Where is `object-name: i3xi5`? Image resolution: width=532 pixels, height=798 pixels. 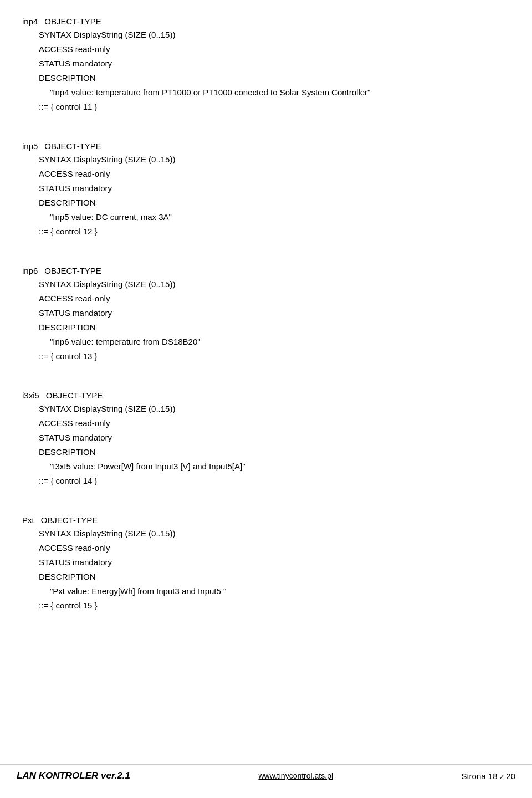
object-name: i3xi5 is located at coordinates (31, 396).